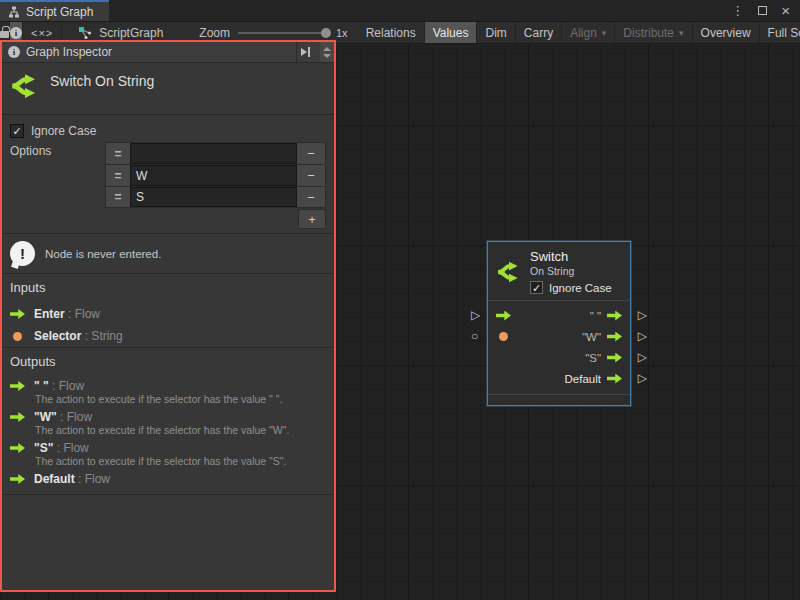  What do you see at coordinates (327, 52) in the screenshot?
I see `panel-resize-spinner` at bounding box center [327, 52].